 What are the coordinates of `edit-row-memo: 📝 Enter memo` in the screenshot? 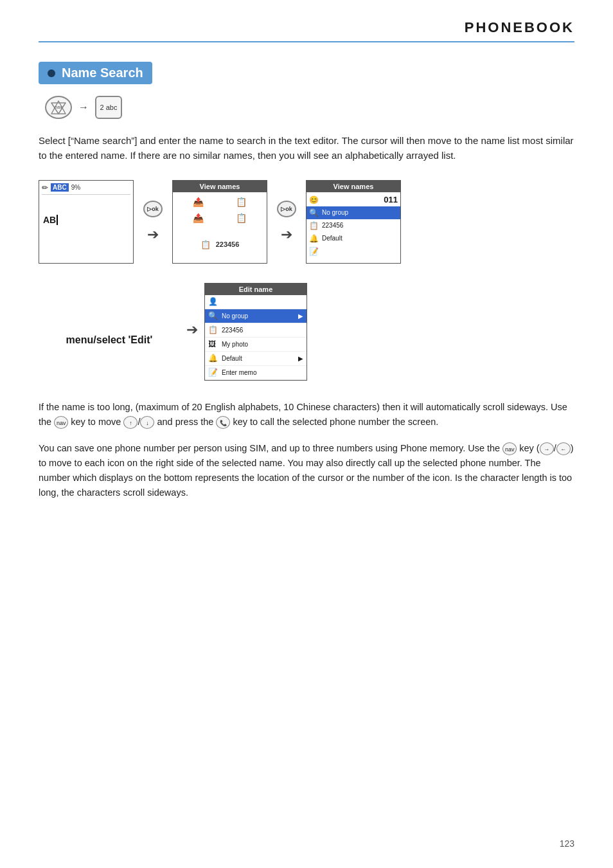 It's located at (256, 373).